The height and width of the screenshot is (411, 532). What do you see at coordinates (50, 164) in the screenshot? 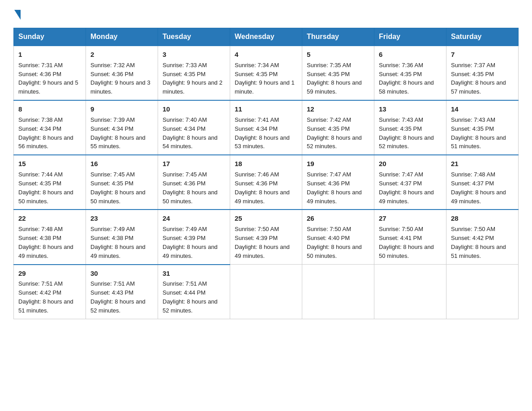
I see `day-number: 15` at bounding box center [50, 164].